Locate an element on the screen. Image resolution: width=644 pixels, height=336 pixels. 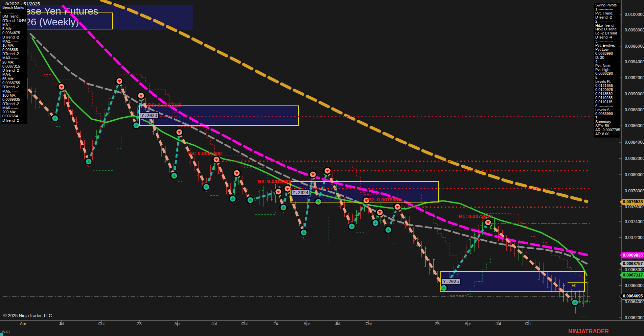
time-axis-label: 25 is located at coordinates (437, 324).